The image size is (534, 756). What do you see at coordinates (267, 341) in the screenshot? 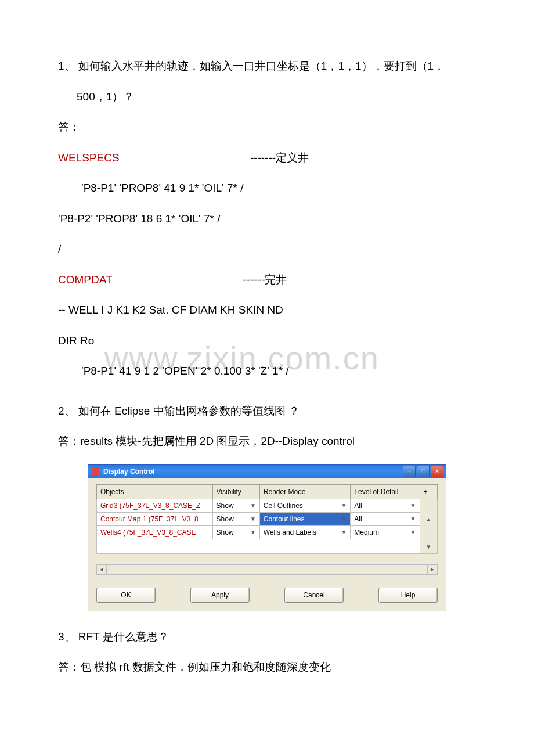
I see `compdat-header2: DIR Ro` at bounding box center [267, 341].